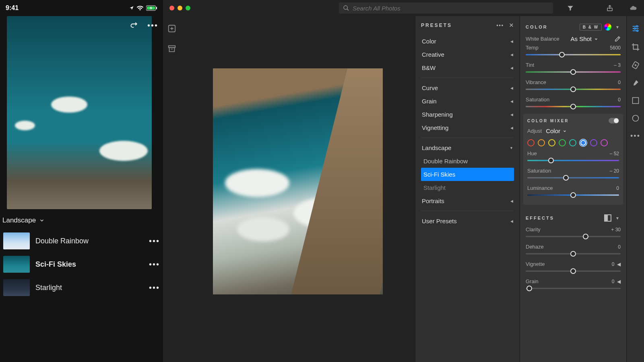 The height and width of the screenshot is (362, 644). I want to click on share-icon, so click(610, 8).